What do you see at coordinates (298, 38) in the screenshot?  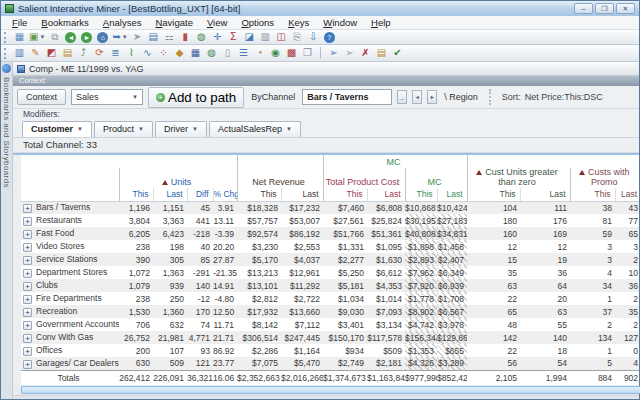 I see `copy-output-icon: ⎘` at bounding box center [298, 38].